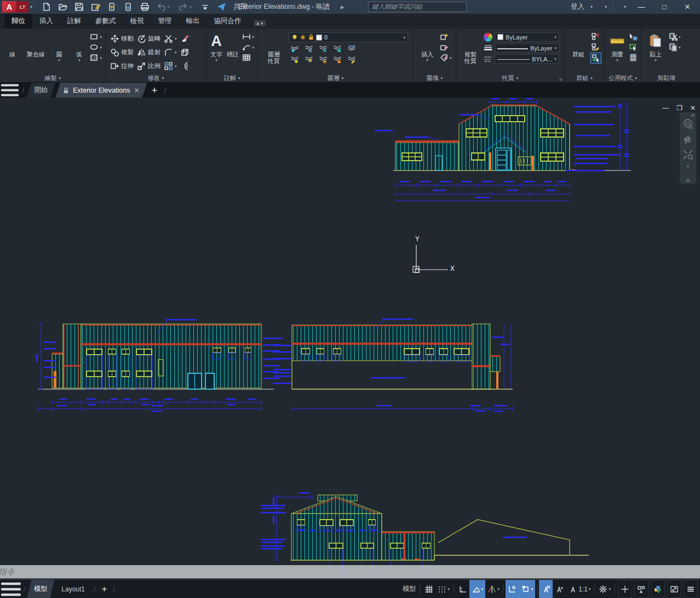 This screenshot has height=598, width=700. Describe the element at coordinates (494, 589) in the screenshot. I see `isometric-drafting-toggle: ▾` at that location.